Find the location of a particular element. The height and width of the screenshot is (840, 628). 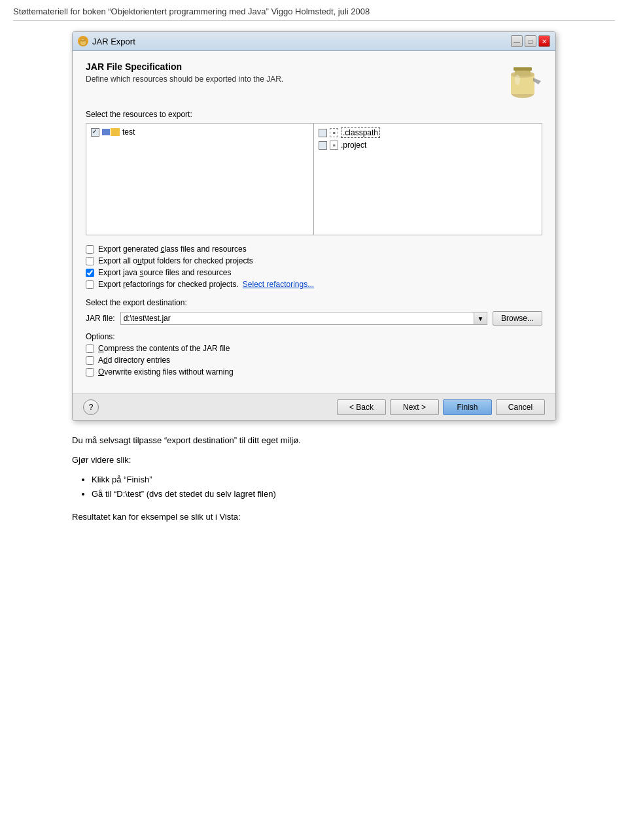

help-button: ? is located at coordinates (91, 407).